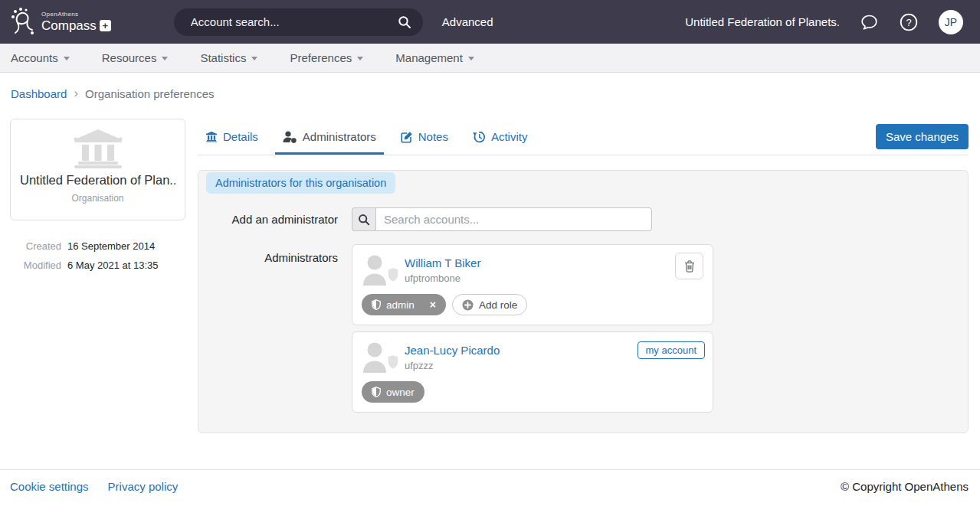 This screenshot has width=980, height=519. Describe the element at coordinates (329, 136) in the screenshot. I see `tab-administrators: Administrators` at that location.